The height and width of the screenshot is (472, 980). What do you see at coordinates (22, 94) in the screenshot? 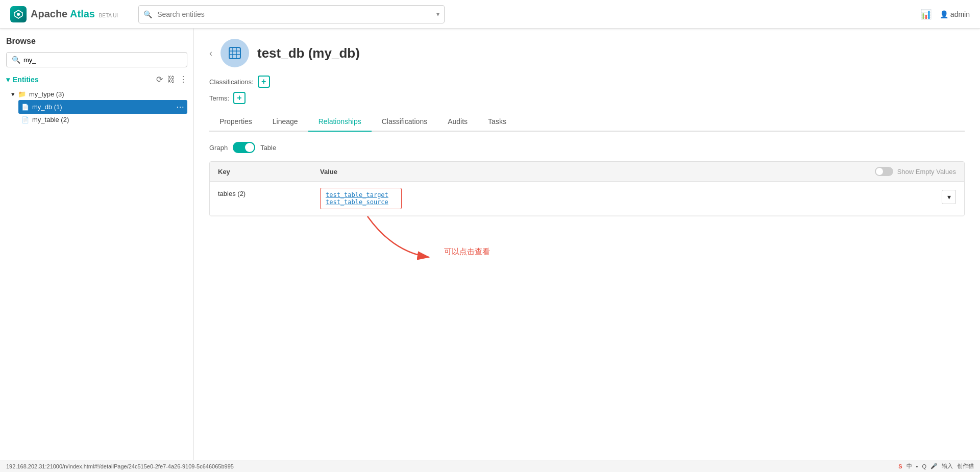
I see `folder-icon: 📁` at bounding box center [22, 94].